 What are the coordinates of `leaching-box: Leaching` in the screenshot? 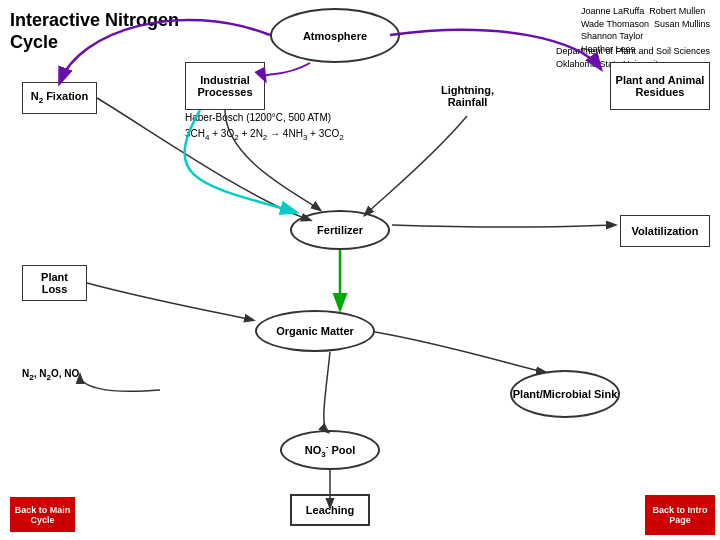 It's located at (330, 510).